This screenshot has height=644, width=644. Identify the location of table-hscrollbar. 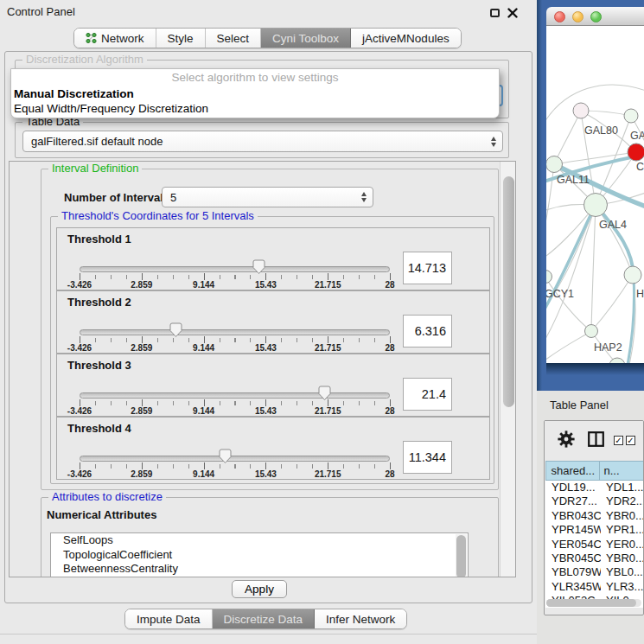
(594, 603).